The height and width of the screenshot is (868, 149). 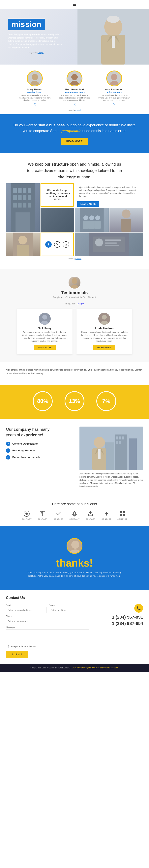 What do you see at coordinates (74, 88) in the screenshot?
I see `team-member-2: Bob Greenfield programming expert Use a …` at bounding box center [74, 88].